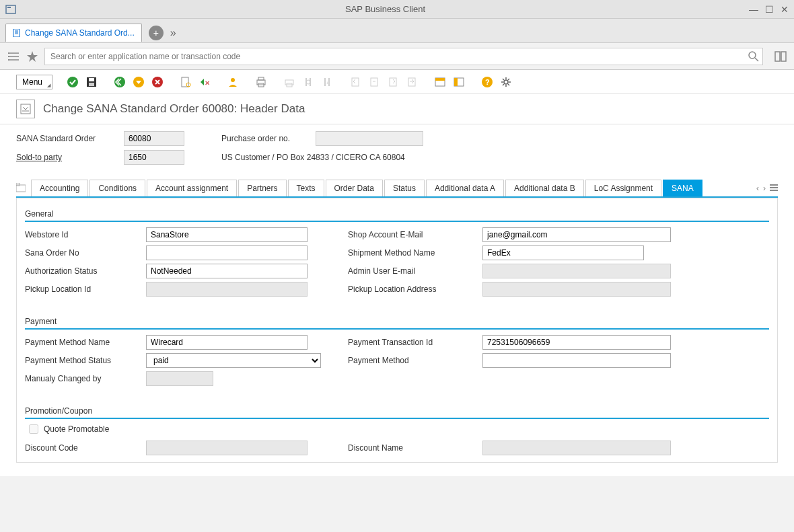 The height and width of the screenshot is (532, 794). I want to click on first-page-icon, so click(355, 82).